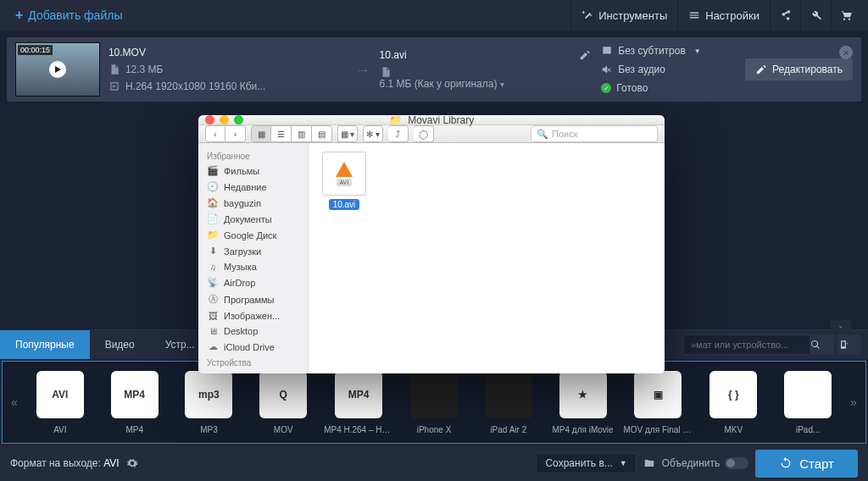 This screenshot has height=481, width=868. I want to click on destination-size: 6.1 МБ (Как у оригинала), so click(439, 84).